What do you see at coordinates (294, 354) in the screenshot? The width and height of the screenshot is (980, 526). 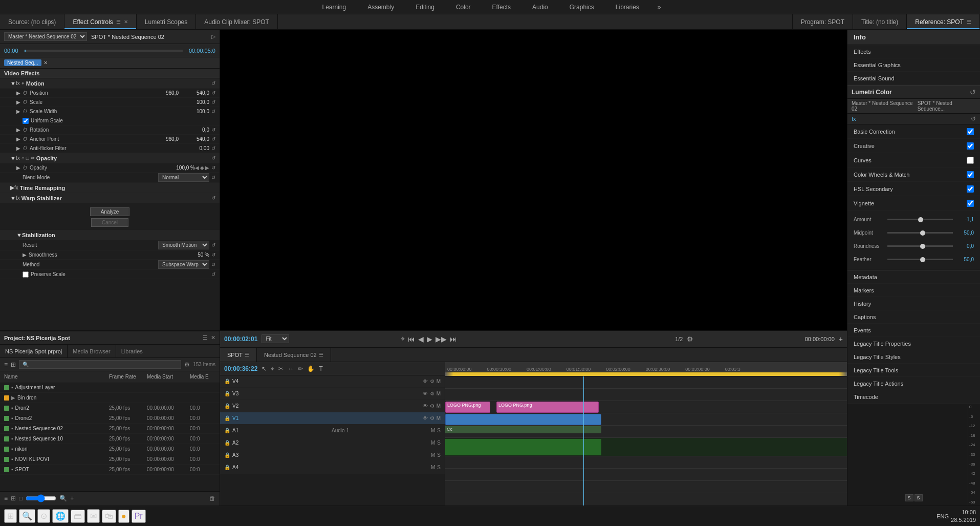 I see `timeline-tab-nested: Nested Sequence 02 ☰` at bounding box center [294, 354].